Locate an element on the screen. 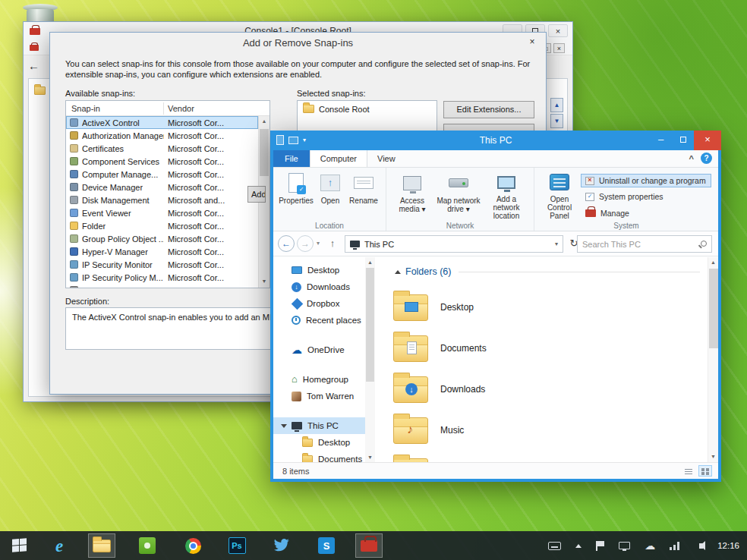 The image size is (747, 560). folders-group-header: Folders (6) is located at coordinates (547, 272).